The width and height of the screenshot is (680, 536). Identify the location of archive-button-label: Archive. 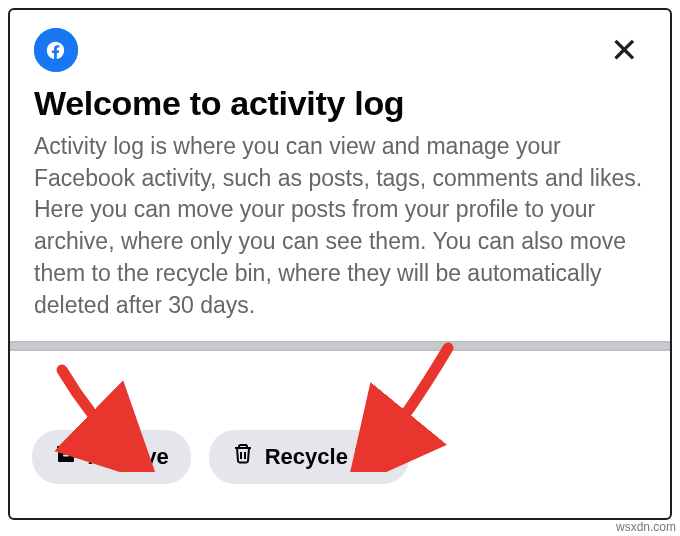
(128, 457).